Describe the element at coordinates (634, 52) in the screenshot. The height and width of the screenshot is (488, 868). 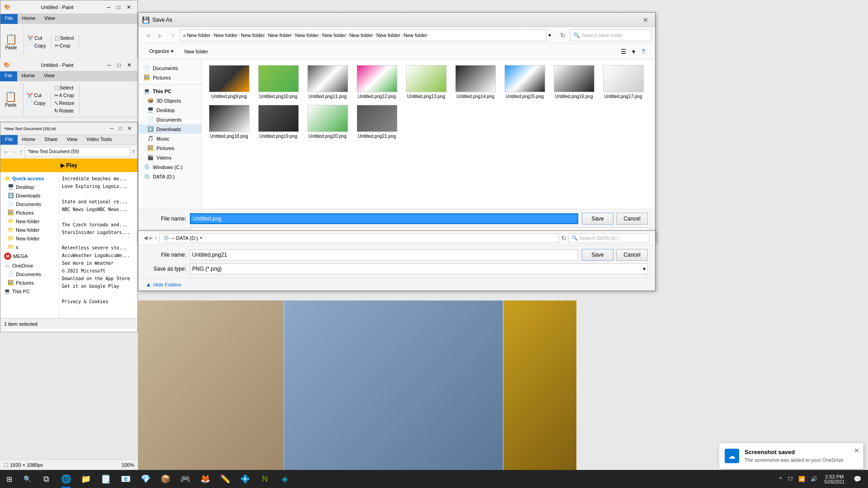
I see `view-dropdown-btn: ▾` at that location.